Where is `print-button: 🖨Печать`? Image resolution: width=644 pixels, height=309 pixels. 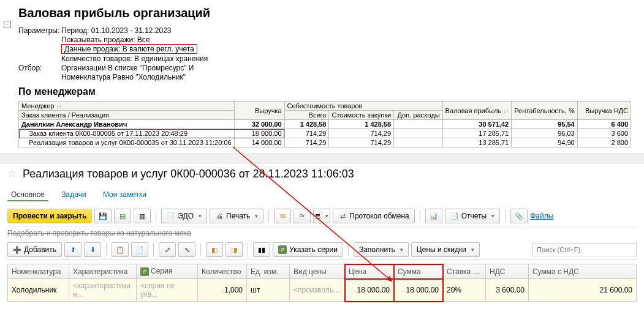
print-button: 🖨Печать is located at coordinates (237, 216).